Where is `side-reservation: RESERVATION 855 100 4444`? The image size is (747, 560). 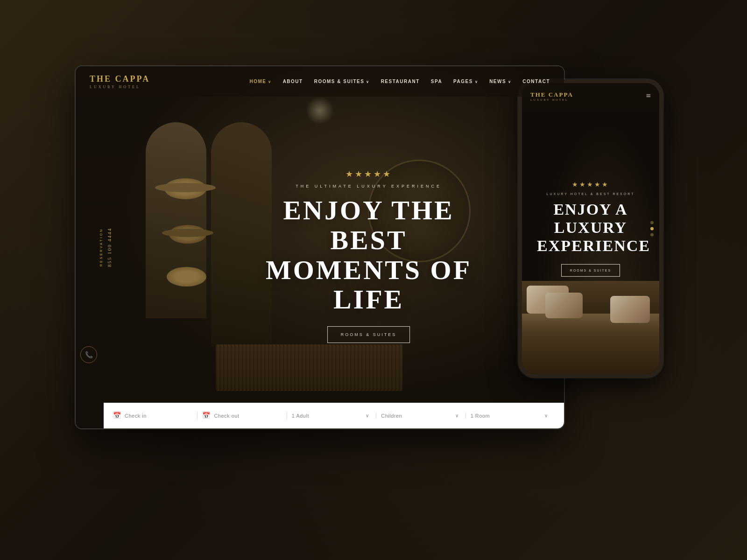
side-reservation: RESERVATION 855 100 4444 is located at coordinates (106, 247).